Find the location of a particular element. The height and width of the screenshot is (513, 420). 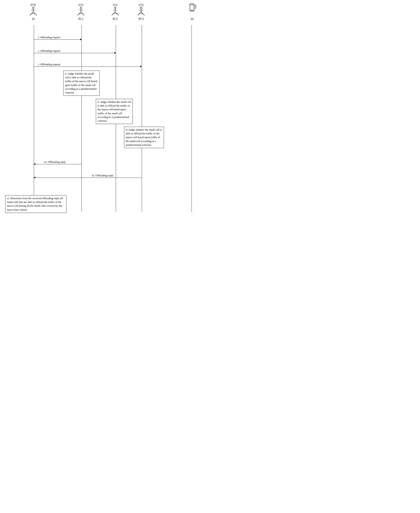

tower-icon-pc1: ((•)) is located at coordinates (81, 9).